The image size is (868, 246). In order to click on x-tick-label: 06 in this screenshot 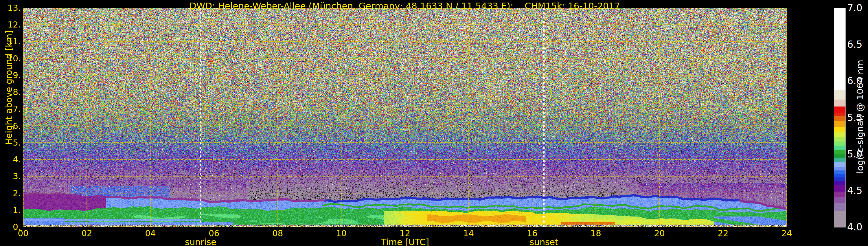, I will do `click(214, 233)`.